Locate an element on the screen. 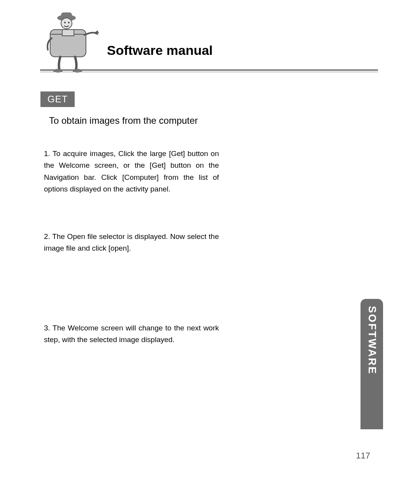 This screenshot has width=420, height=504. header-rule-dark is located at coordinates (209, 70).